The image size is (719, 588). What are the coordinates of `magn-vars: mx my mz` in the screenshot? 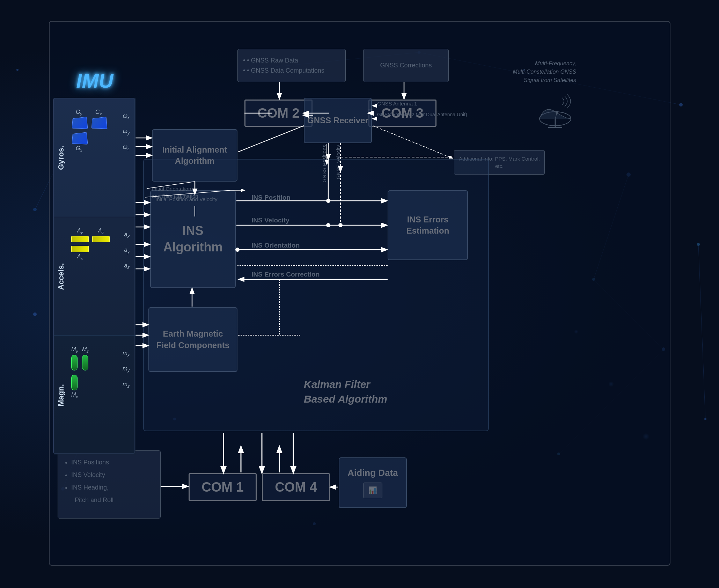 It's located at (126, 369).